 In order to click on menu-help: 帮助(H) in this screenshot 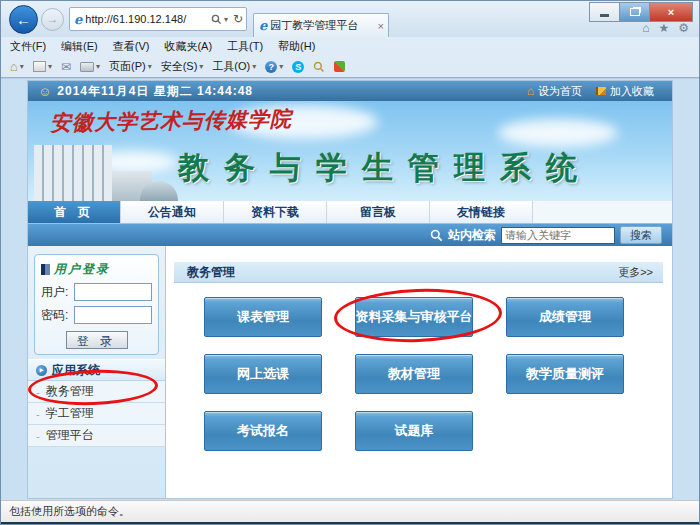, I will do `click(296, 46)`.